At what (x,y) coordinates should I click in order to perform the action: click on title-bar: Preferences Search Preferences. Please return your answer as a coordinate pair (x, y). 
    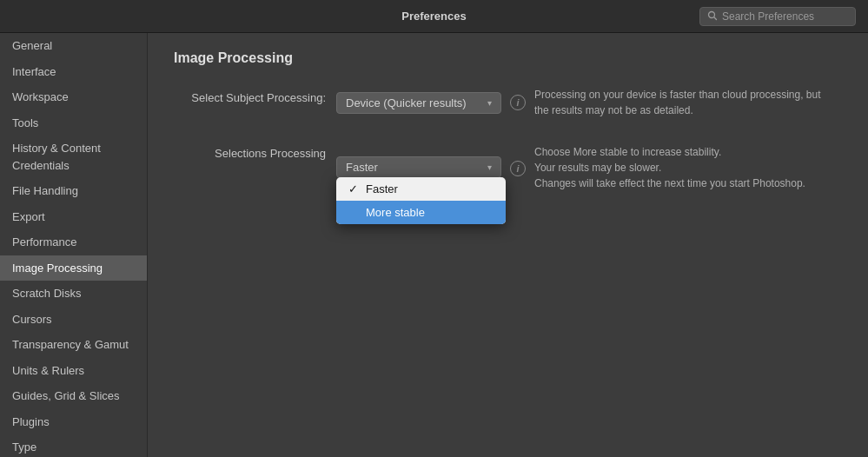
    Looking at the image, I should click on (434, 17).